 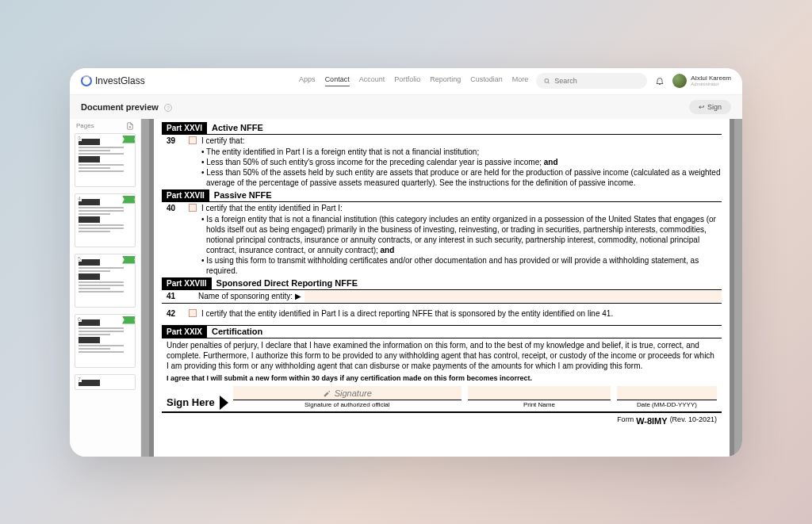 What do you see at coordinates (442, 296) in the screenshot?
I see `line-41: 41 Name of sponsoring entity: ▶` at bounding box center [442, 296].